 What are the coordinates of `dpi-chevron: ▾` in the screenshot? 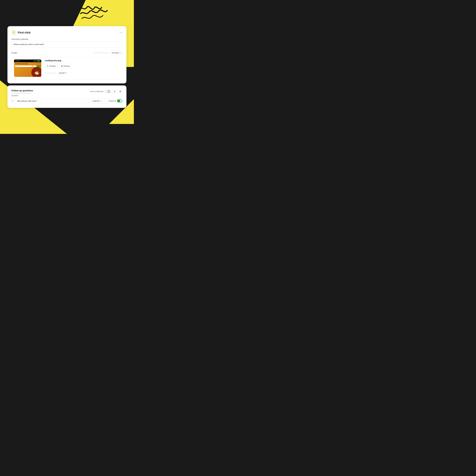 It's located at (67, 73).